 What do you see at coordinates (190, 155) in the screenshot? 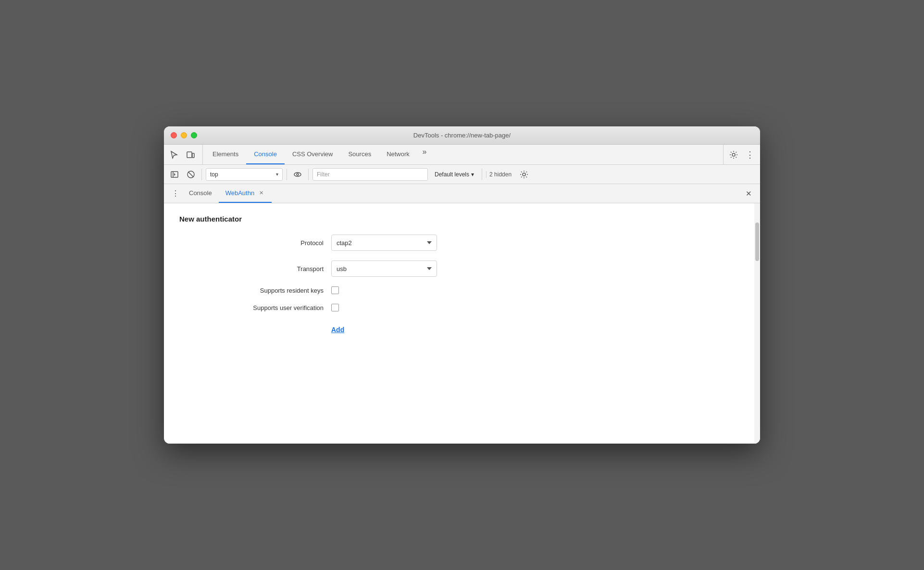
I see `device-icon` at bounding box center [190, 155].